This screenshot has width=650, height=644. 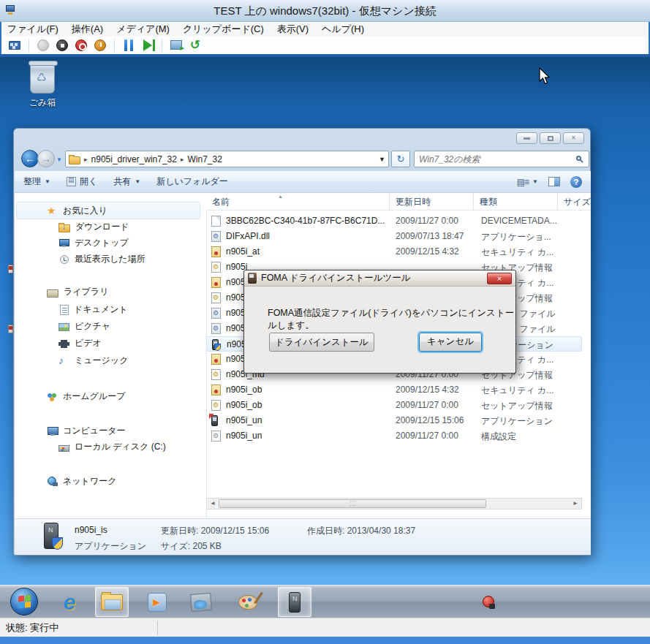 I want to click on media-player-icon, so click(x=157, y=602).